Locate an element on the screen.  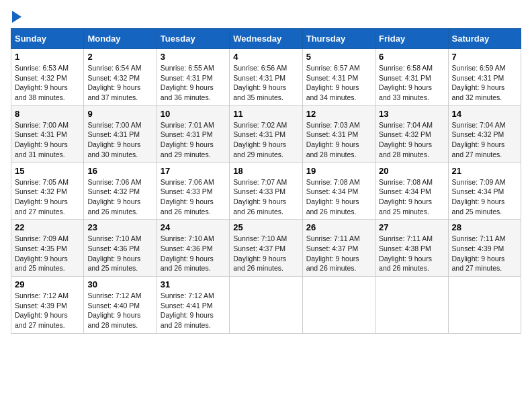
calendar-week-row: 8Sunrise: 7:00 AMSunset: 4:31 PMDaylight… is located at coordinates (266, 134).